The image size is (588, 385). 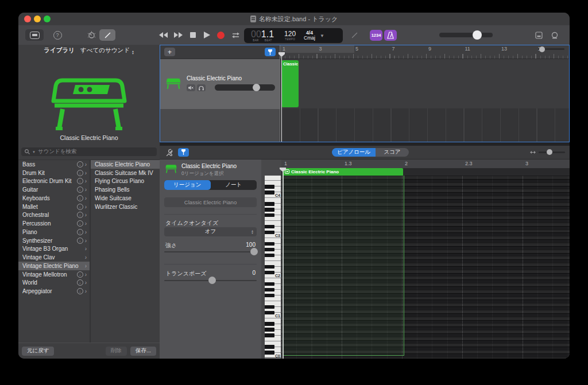 What do you see at coordinates (539, 35) in the screenshot?
I see `notepad-button` at bounding box center [539, 35].